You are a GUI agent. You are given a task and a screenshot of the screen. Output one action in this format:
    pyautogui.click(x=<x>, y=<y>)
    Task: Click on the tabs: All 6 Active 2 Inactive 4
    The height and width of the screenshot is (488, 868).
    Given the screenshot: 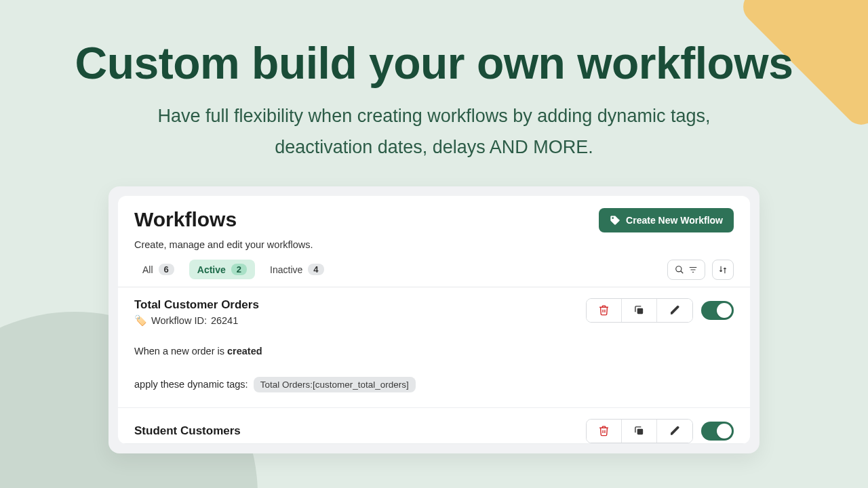 What is the action you would take?
    pyautogui.click(x=233, y=270)
    